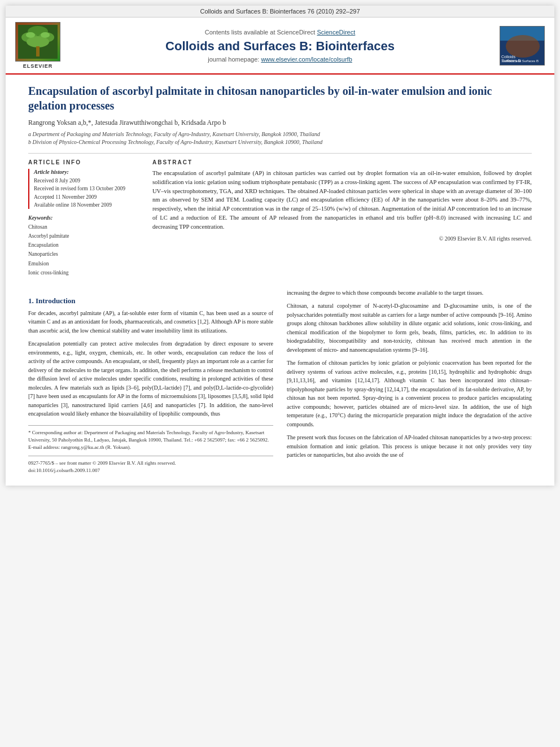 This screenshot has height=747, width=560. Describe the element at coordinates (280, 46) in the screenshot. I see `journal-header: ELSEVIER Contents lists available at Sci…` at that location.